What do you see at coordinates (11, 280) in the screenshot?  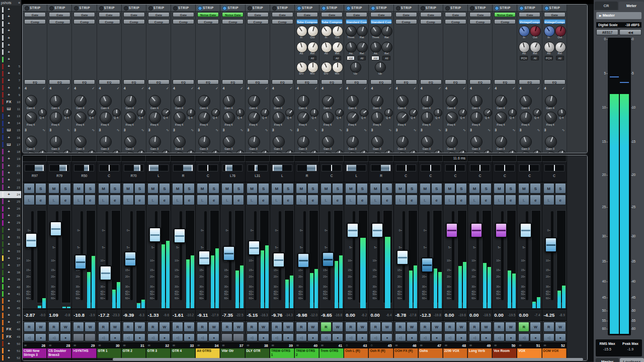 I see `track-list-item: +39` at bounding box center [11, 280].